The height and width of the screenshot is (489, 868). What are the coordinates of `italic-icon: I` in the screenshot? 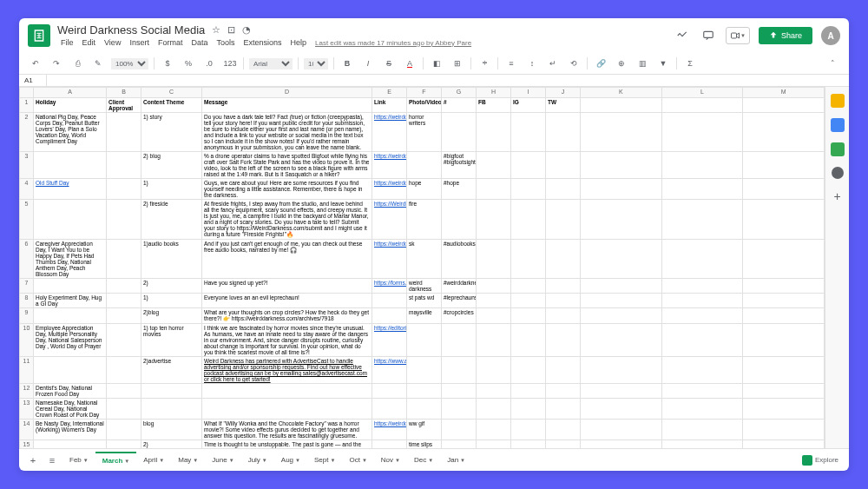 It's located at (368, 63).